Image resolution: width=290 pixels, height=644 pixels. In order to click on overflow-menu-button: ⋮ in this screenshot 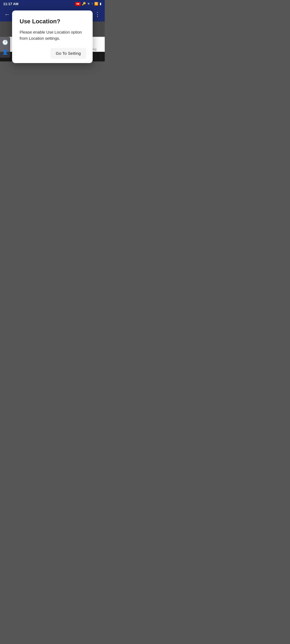, I will do `click(97, 14)`.